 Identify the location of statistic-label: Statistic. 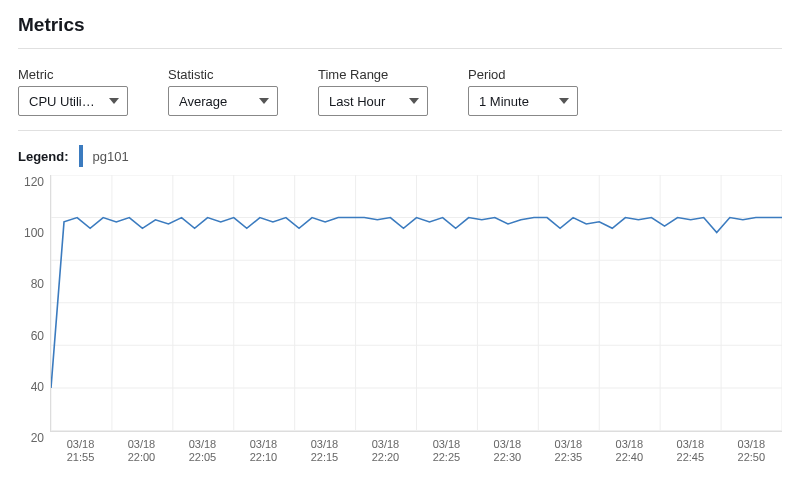
(223, 74).